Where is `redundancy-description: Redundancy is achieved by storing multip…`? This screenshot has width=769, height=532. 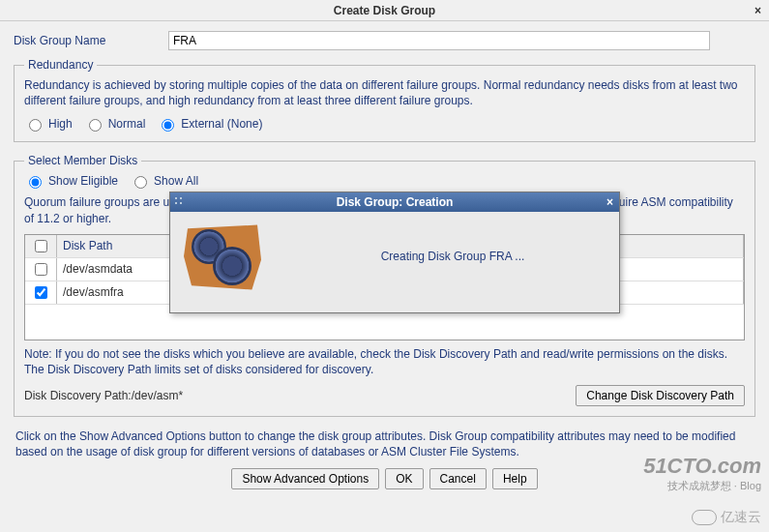 redundancy-description: Redundancy is achieved by storing multip… is located at coordinates (385, 93).